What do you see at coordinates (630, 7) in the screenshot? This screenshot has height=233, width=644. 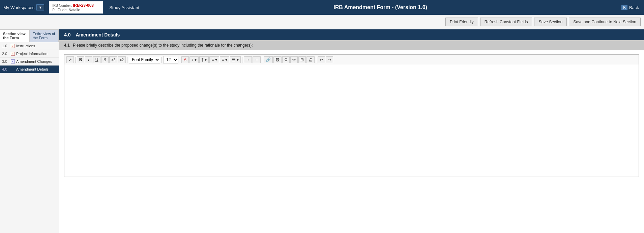 I see `back-button: K Back` at bounding box center [630, 7].